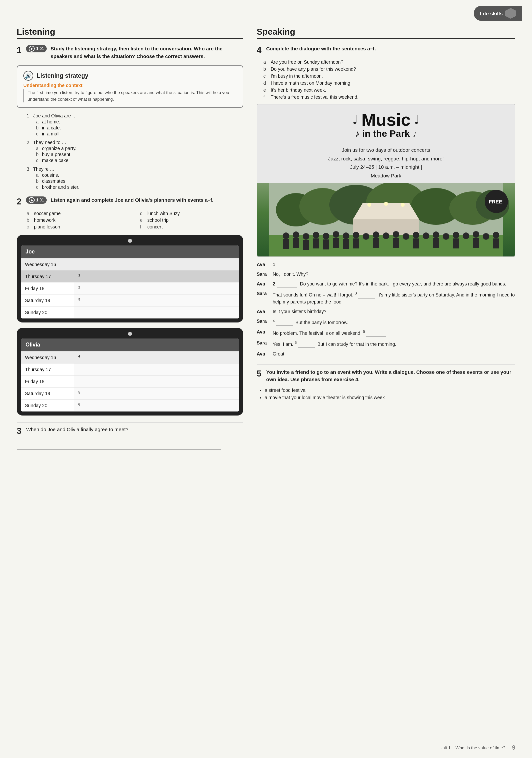 The image size is (532, 758). Describe the element at coordinates (321, 49) in the screenshot. I see `exercise-4-text: Complete the dialogue with the sentences…` at that location.